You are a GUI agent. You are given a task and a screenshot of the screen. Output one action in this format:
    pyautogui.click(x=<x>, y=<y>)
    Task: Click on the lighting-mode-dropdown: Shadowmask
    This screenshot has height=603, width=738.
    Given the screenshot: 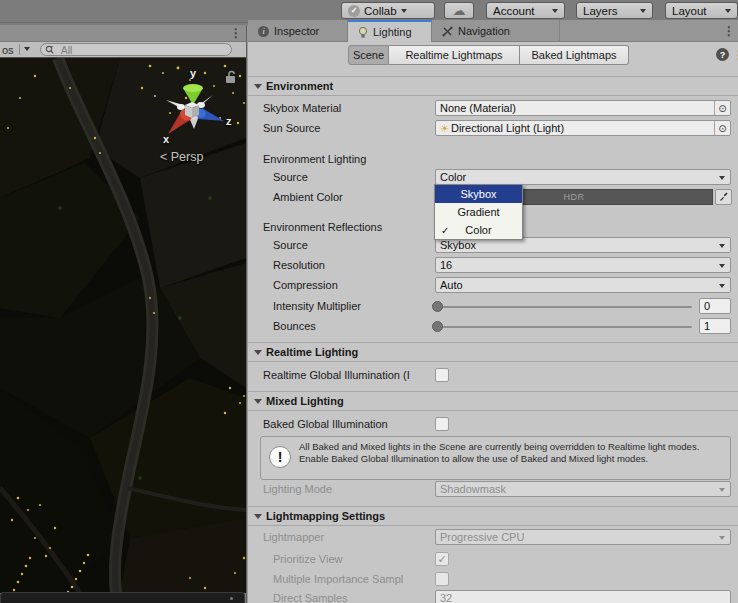 What is the action you would take?
    pyautogui.click(x=583, y=489)
    